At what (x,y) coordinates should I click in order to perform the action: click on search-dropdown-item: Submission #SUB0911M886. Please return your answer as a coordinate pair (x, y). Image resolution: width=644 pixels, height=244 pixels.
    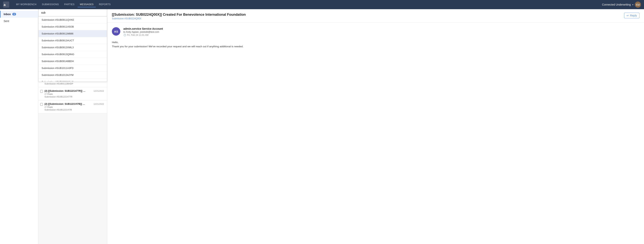
    Looking at the image, I should click on (73, 34).